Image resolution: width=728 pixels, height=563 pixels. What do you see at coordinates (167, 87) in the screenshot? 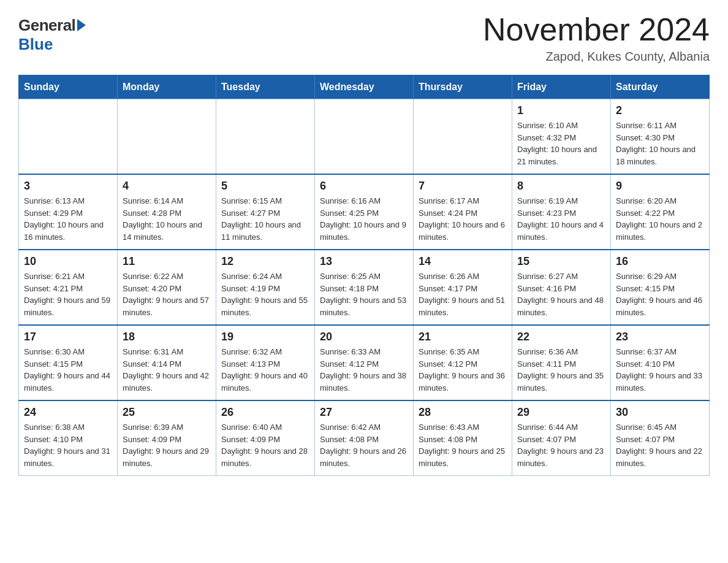
I see `calendar-header-monday: Monday` at bounding box center [167, 87].